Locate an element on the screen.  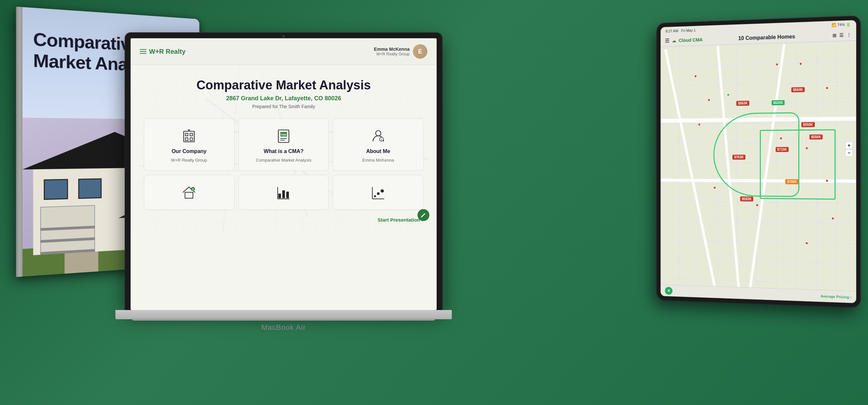
prepared-for: Prepared for The Smith Family is located at coordinates (284, 106).